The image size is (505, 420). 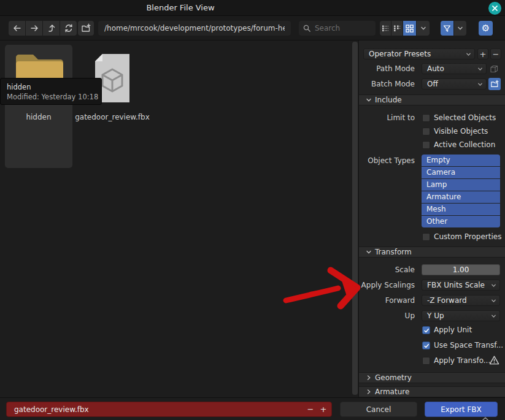 What do you see at coordinates (385, 28) in the screenshot?
I see `vertical-list-view-button` at bounding box center [385, 28].